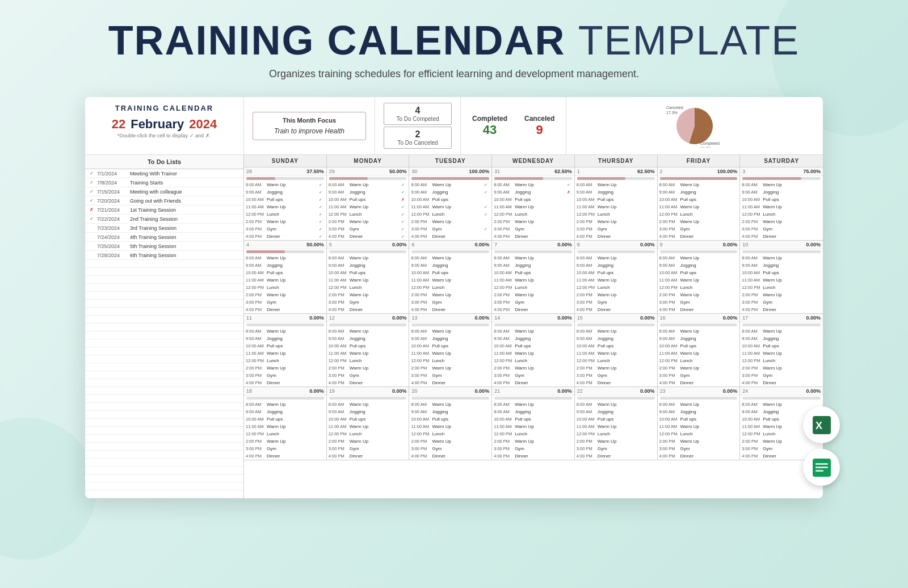 The image size is (908, 588). Describe the element at coordinates (533, 277) in the screenshot. I see `week-row: 4 50.00% 8:00 AM Warm Up 9:00 AM Jogging…` at that location.